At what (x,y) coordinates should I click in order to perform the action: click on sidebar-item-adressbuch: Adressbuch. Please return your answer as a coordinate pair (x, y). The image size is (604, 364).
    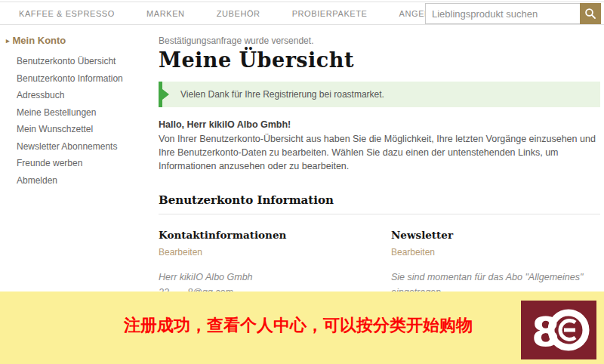
    Looking at the image, I should click on (83, 95).